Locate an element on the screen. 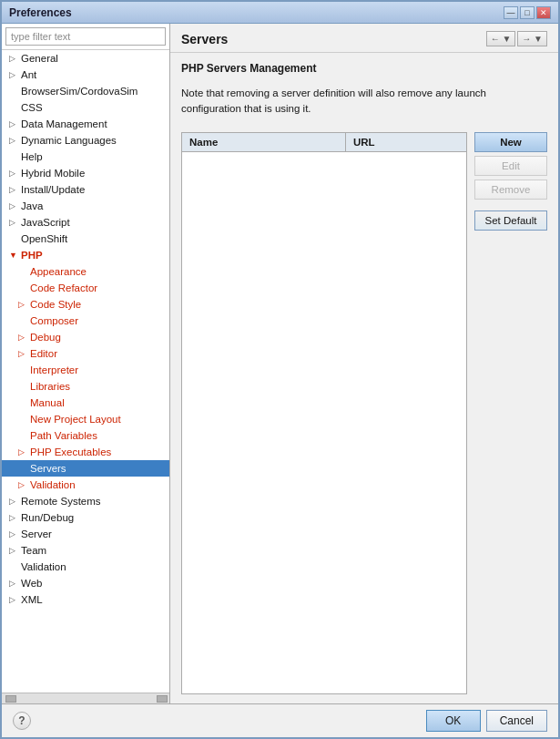  help-button: ? is located at coordinates (22, 721).